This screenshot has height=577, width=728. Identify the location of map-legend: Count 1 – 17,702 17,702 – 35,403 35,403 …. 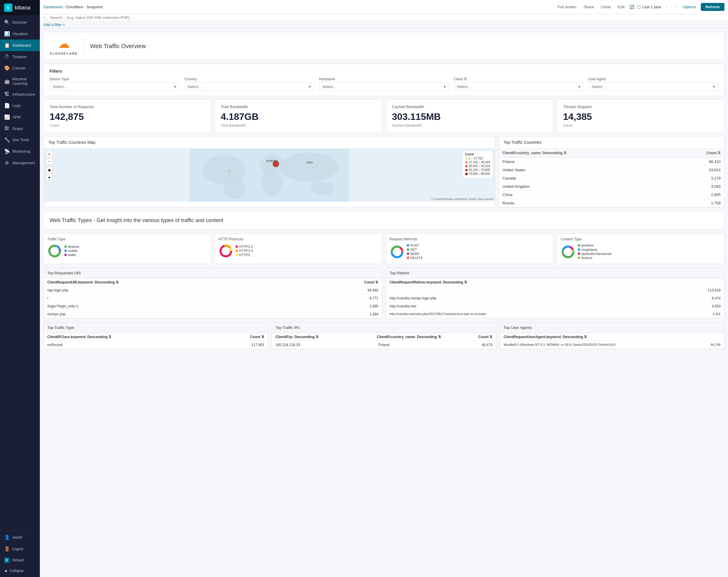
(477, 164).